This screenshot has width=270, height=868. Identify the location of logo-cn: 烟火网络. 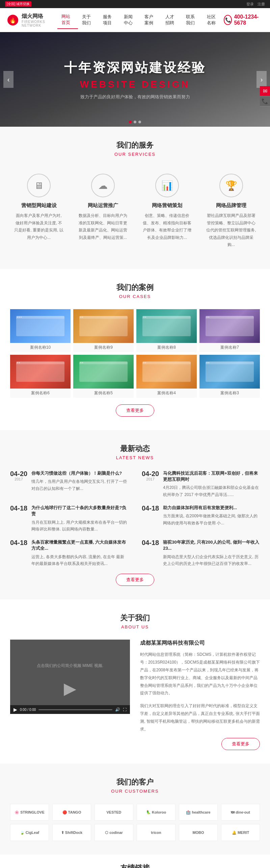
(39, 16).